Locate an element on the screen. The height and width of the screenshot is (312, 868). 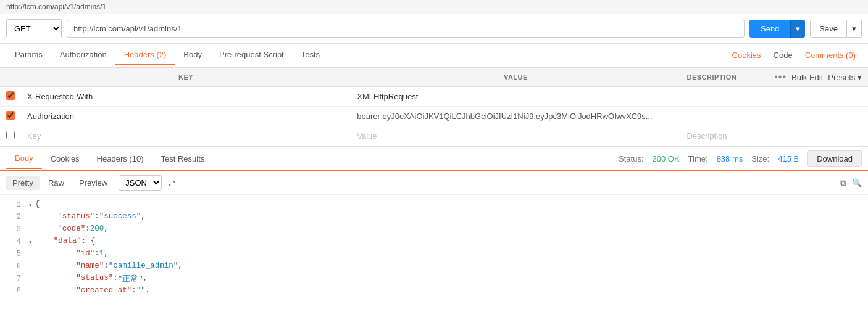
request-tabs-right: Cookies Code Comments (0) is located at coordinates (794, 55).